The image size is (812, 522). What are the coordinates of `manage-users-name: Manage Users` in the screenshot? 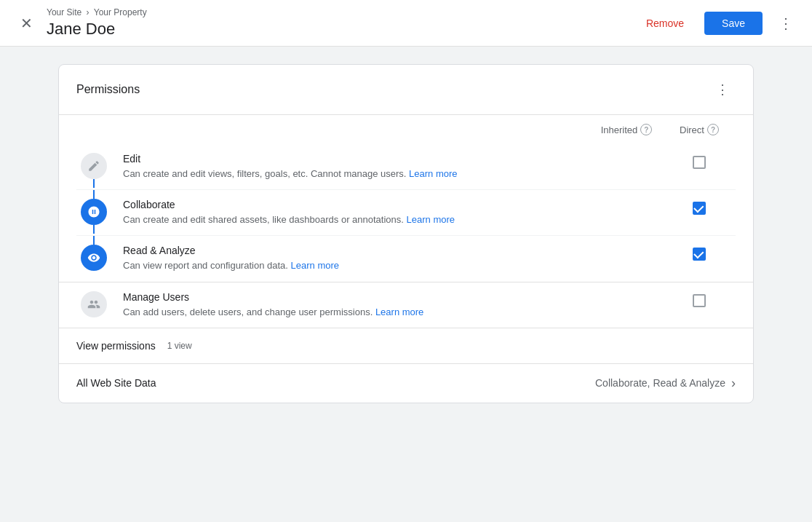 It's located at (357, 297).